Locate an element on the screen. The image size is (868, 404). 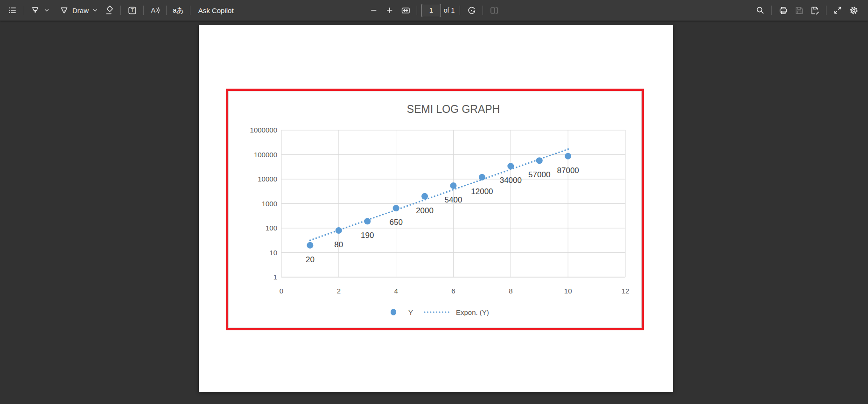
data-point-label: 87000 is located at coordinates (568, 171).